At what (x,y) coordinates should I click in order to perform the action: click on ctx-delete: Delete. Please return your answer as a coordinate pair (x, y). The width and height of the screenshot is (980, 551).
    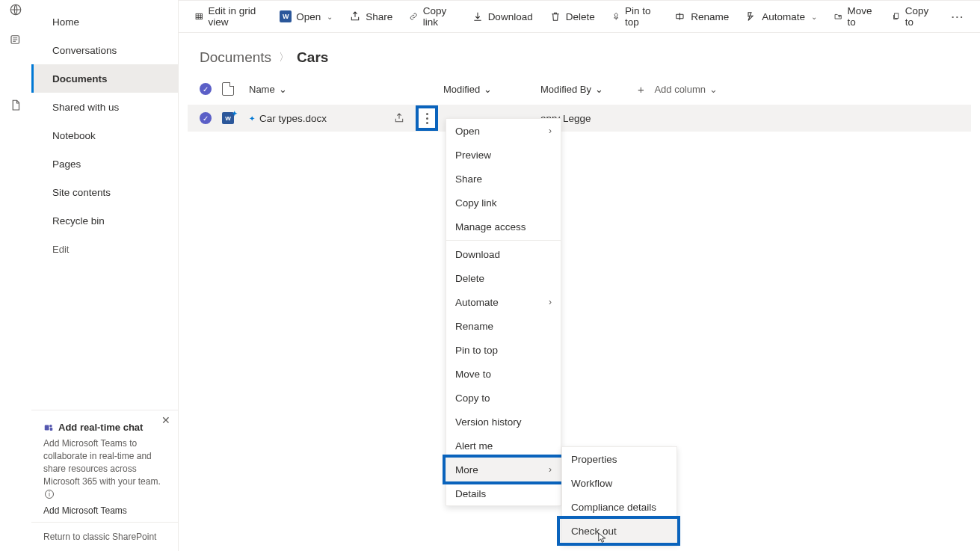
    Looking at the image, I should click on (504, 278).